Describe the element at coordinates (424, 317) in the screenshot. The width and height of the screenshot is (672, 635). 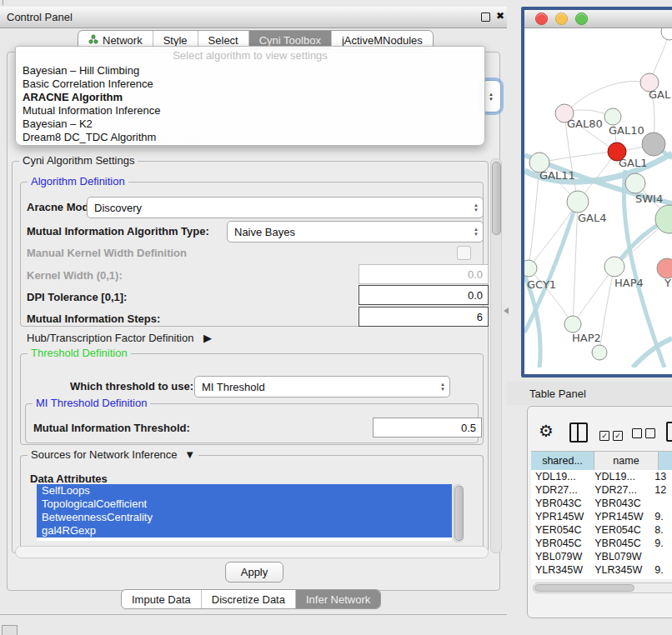
I see `mi-steps-input: 6` at that location.